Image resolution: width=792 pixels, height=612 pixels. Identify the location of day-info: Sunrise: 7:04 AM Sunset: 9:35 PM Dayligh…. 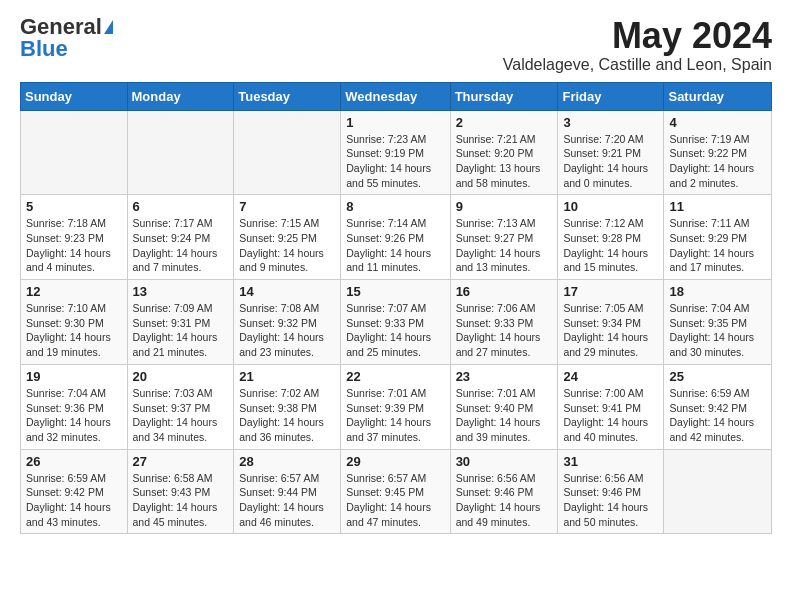
(718, 330).